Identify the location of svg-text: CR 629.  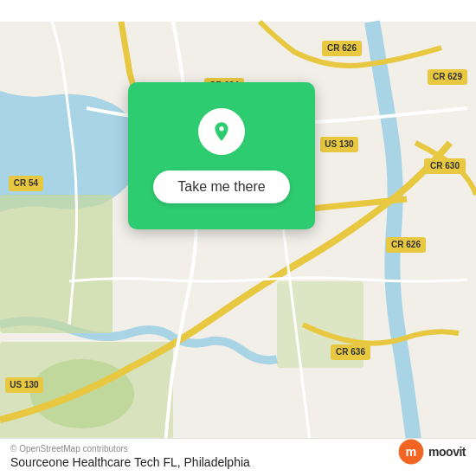
(447, 76).